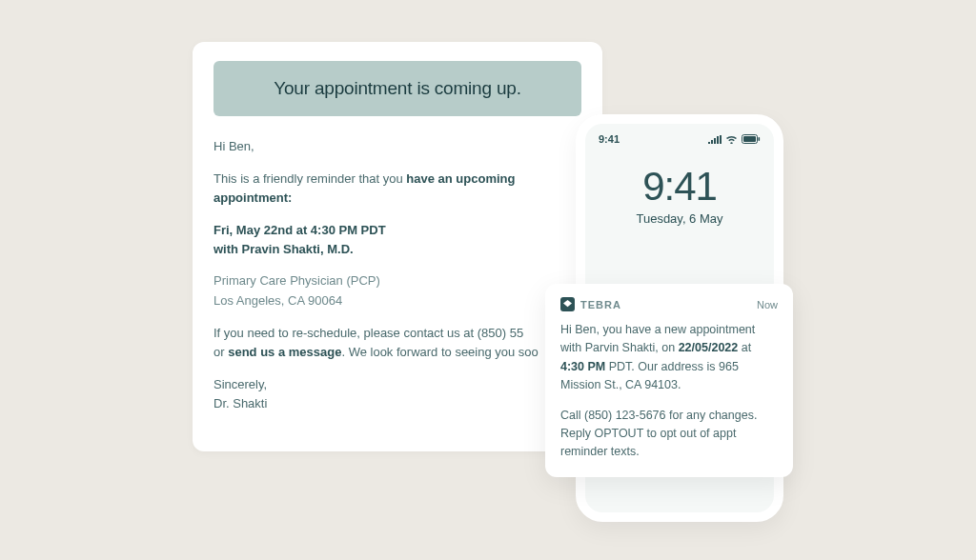 The width and height of the screenshot is (976, 560). I want to click on phone-status-bar: 9:41, so click(680, 135).